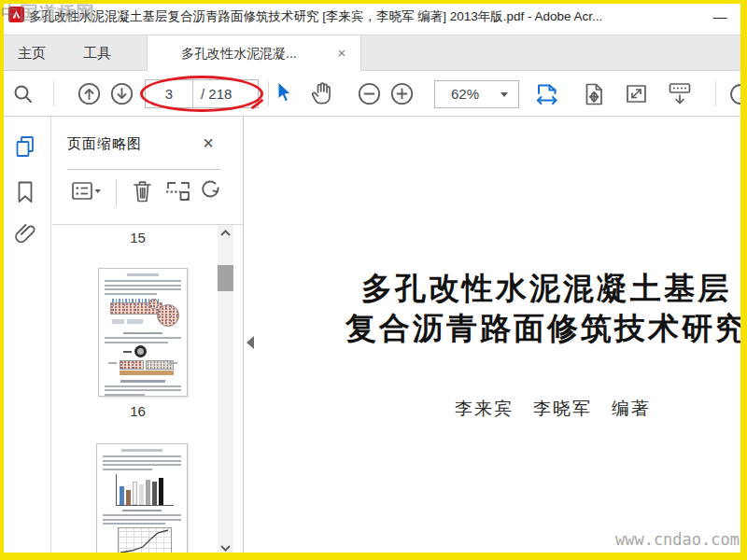 The image size is (747, 560). I want to click on zoom-level-dropdown: 62%, so click(476, 94).